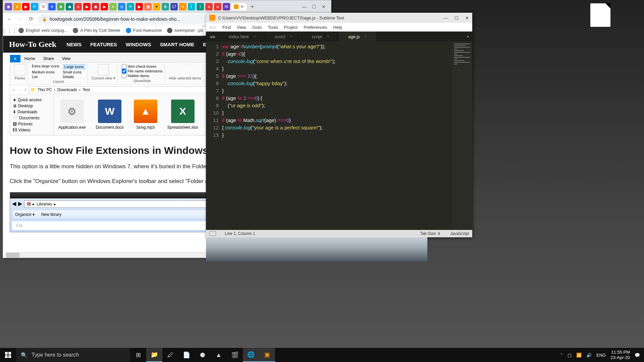 The height and width of the screenshot is (362, 644). I want to click on tab-favicon: ✦, so click(157, 7).